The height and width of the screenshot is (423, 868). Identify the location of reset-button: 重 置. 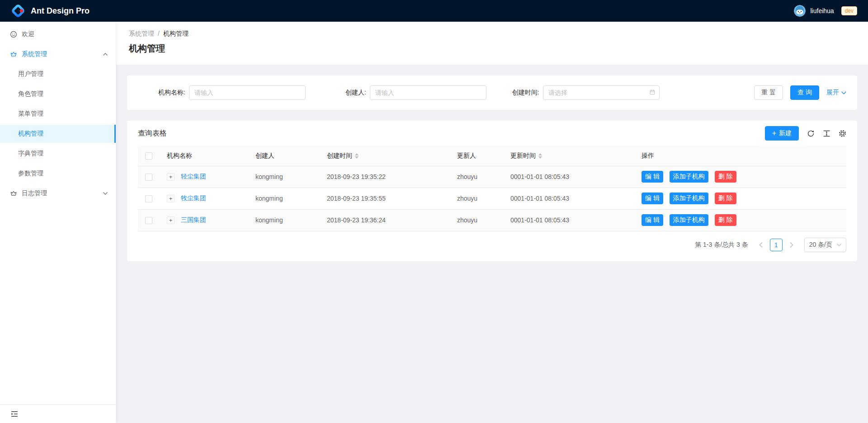
(769, 93).